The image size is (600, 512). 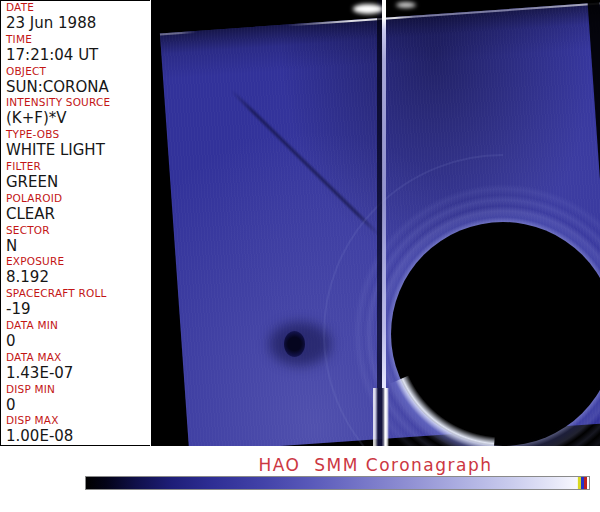 What do you see at coordinates (78, 150) in the screenshot?
I see `field-value: WHITE LIGHT` at bounding box center [78, 150].